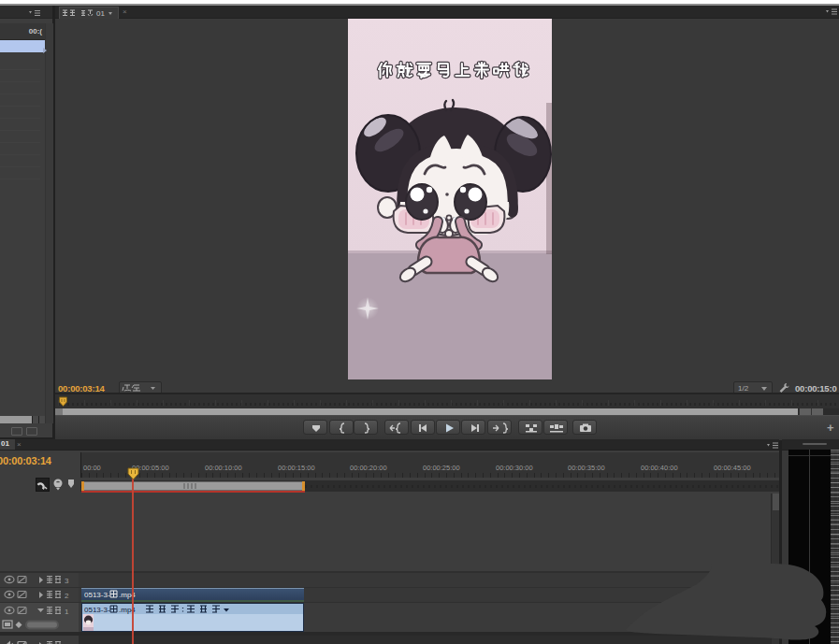 The width and height of the screenshot is (839, 644). What do you see at coordinates (67, 581) in the screenshot?
I see `svg-text: 3` at bounding box center [67, 581].